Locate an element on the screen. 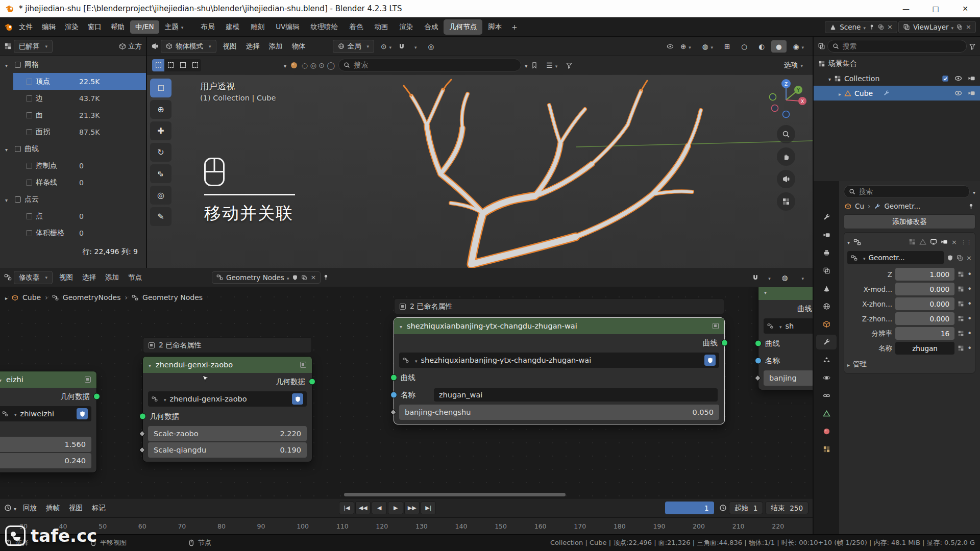  annotate-tool: ✎ is located at coordinates (161, 216).